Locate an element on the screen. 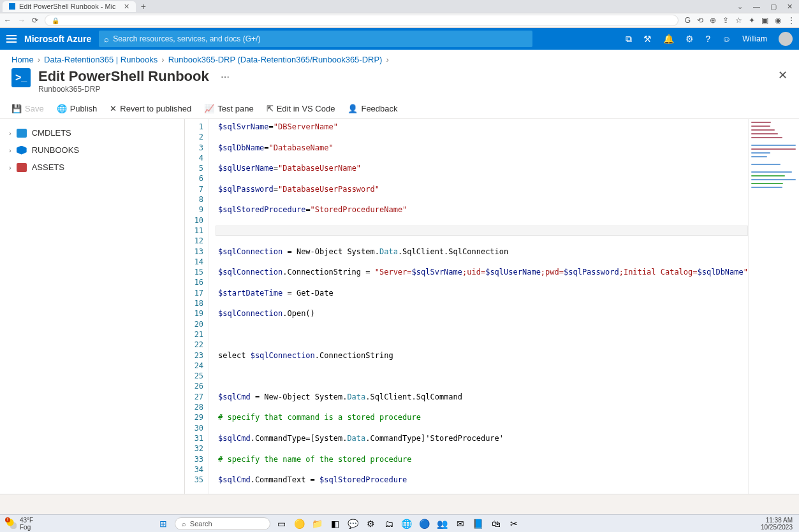 This screenshot has width=799, height=532. nav-back-icon: ← is located at coordinates (8, 20).